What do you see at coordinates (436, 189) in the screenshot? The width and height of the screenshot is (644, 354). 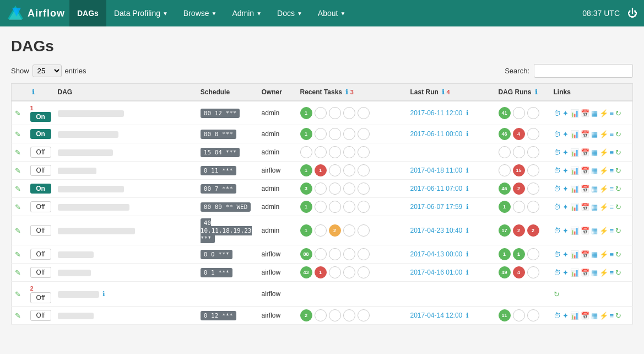 I see `last-run-link: 2017-06-11 07:00` at bounding box center [436, 189].